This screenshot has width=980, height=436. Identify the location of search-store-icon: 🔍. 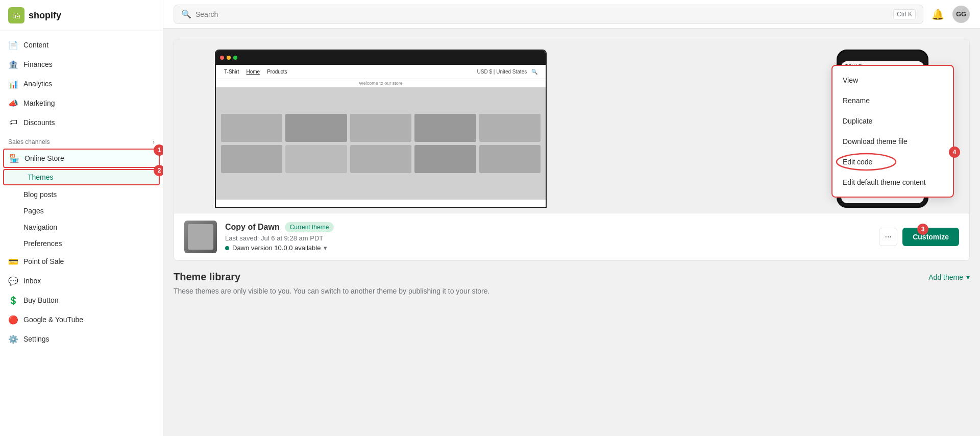
(534, 71).